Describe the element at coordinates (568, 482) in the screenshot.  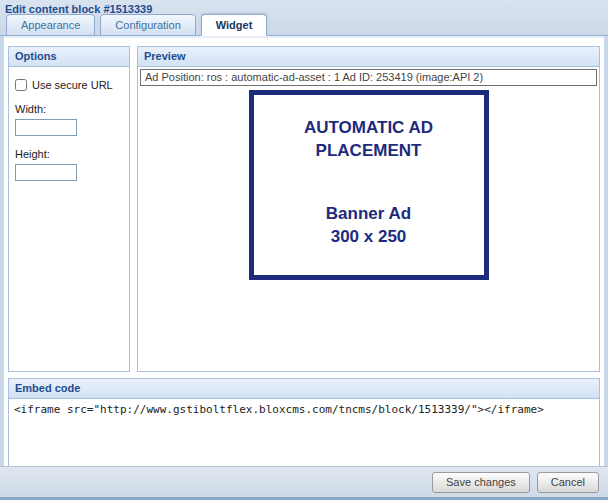
I see `cancel-button: Cancel` at that location.